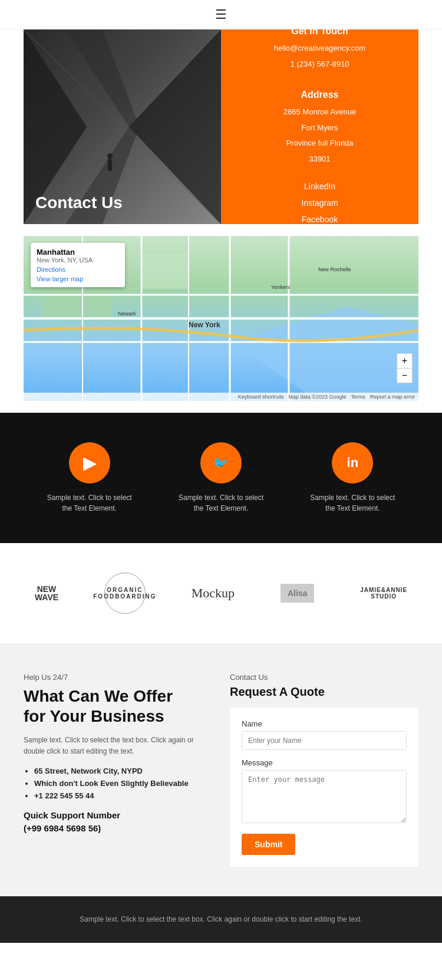  Describe the element at coordinates (47, 593) in the screenshot. I see `newwave-text: NEWWAVE` at that location.